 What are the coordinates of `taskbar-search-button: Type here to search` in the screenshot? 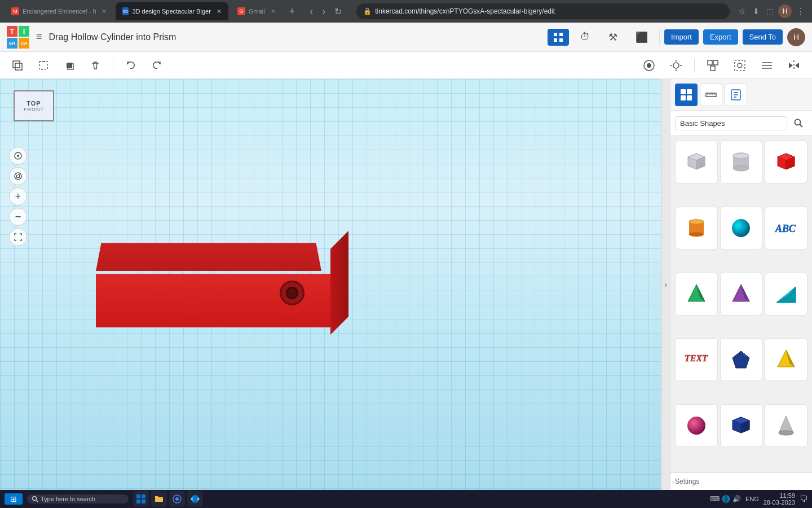 It's located at (78, 499).